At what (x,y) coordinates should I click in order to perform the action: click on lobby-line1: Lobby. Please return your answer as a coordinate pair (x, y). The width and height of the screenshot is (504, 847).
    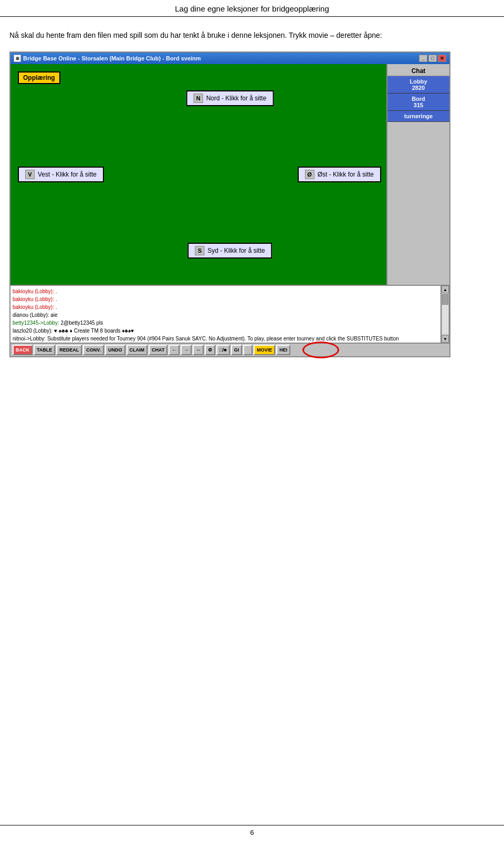
    Looking at the image, I should click on (418, 81).